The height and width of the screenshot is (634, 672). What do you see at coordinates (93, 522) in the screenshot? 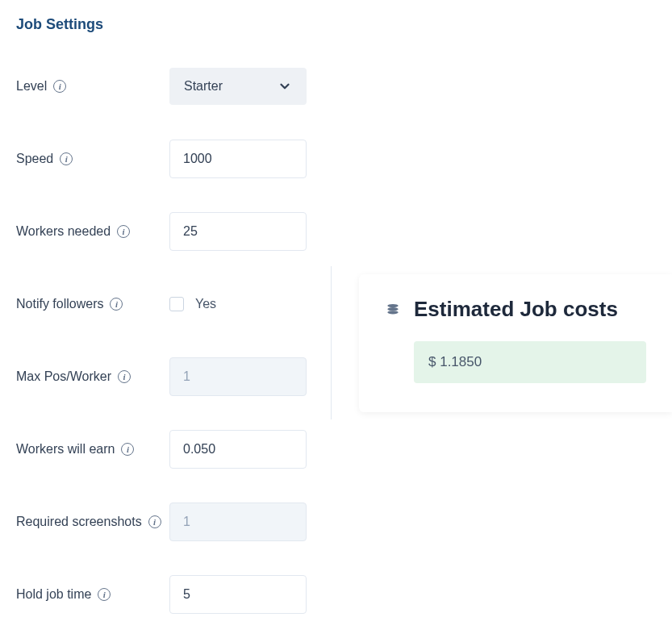
I see `required-screenshots-label: Required screenshots i` at bounding box center [93, 522].